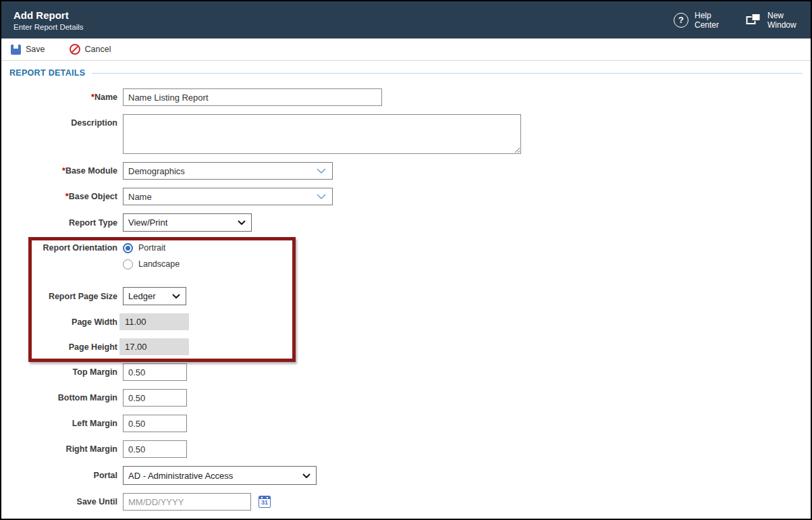 This screenshot has width=812, height=520. What do you see at coordinates (252, 97) in the screenshot?
I see `name-input` at bounding box center [252, 97].